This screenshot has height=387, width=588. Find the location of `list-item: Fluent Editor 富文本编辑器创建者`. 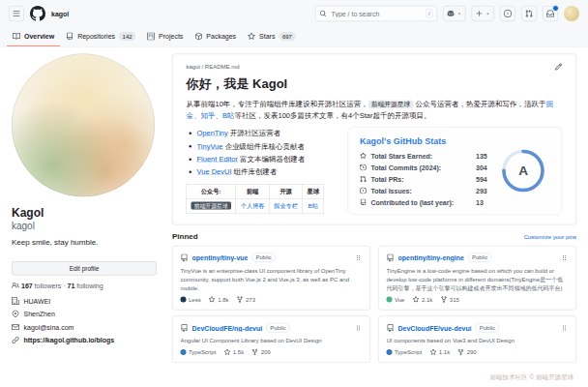

list-item: Fluent Editor 富文本编辑器创建者 is located at coordinates (269, 159).